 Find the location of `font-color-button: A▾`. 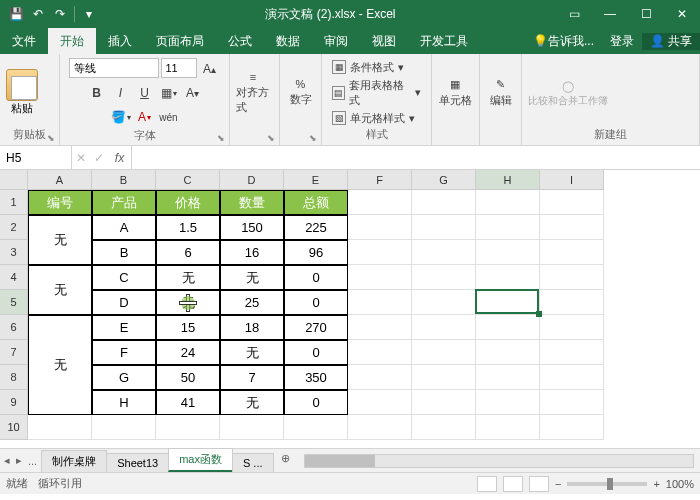

font-color-button: A▾ is located at coordinates (145, 117).